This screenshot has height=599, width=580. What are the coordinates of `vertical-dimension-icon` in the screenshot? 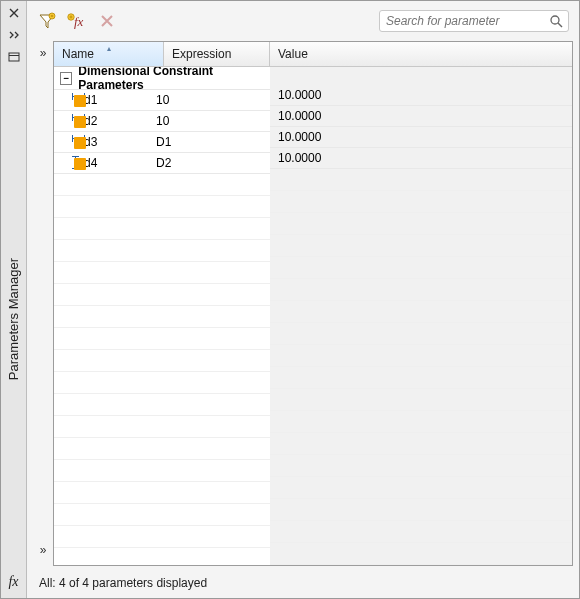 It's located at (77, 163).